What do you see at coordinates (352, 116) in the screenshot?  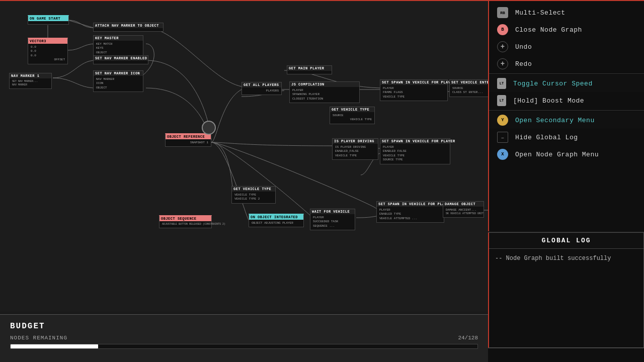 I see `node-get-vehicle-type-small: GET VEHICLE TYPE SOURCE VEHICLE TYPE` at bounding box center [352, 116].